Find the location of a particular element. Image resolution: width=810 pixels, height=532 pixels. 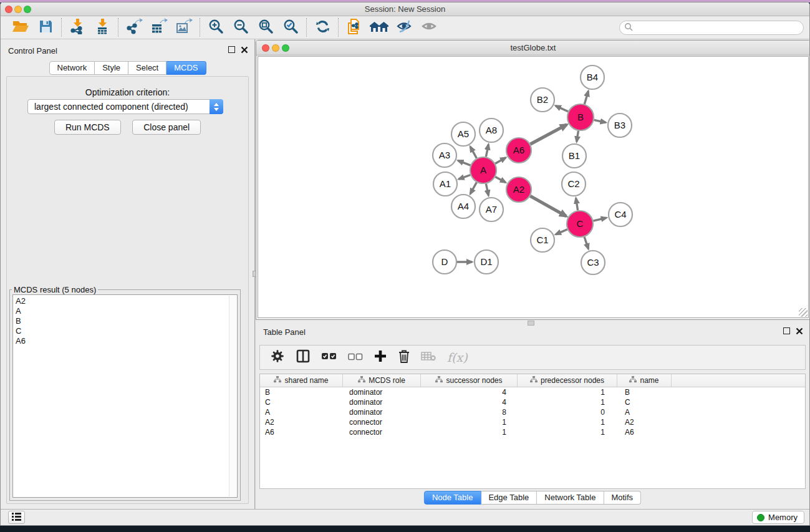

edge-A-A5 is located at coordinates (473, 152).